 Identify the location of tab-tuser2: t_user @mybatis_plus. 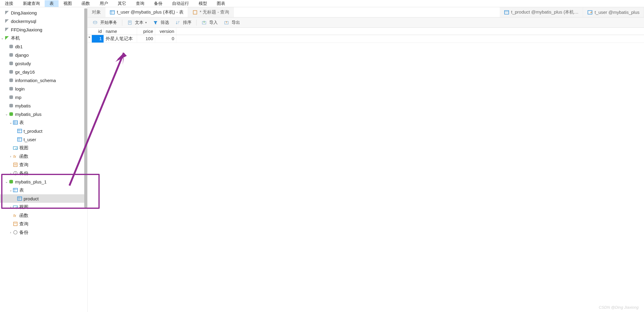
(614, 12).